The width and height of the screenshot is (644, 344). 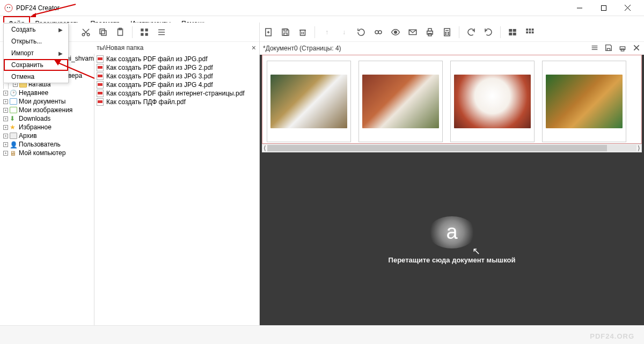 What do you see at coordinates (437, 148) in the screenshot?
I see `scroll-thumb` at bounding box center [437, 148].